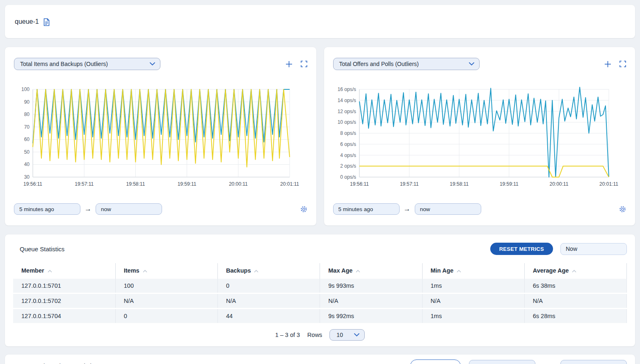  Describe the element at coordinates (269, 286) in the screenshot. I see `table-cell: 0` at that location.